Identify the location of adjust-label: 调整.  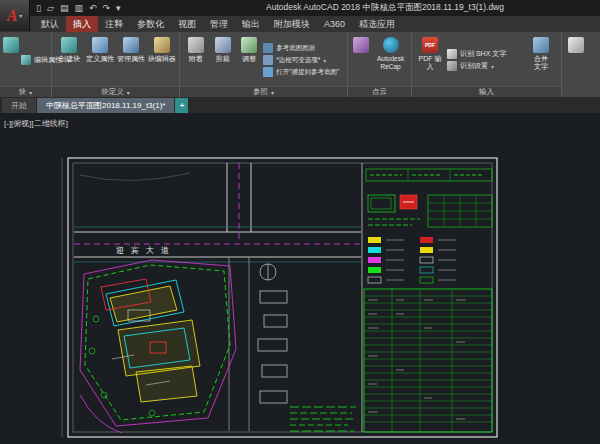
(249, 59).